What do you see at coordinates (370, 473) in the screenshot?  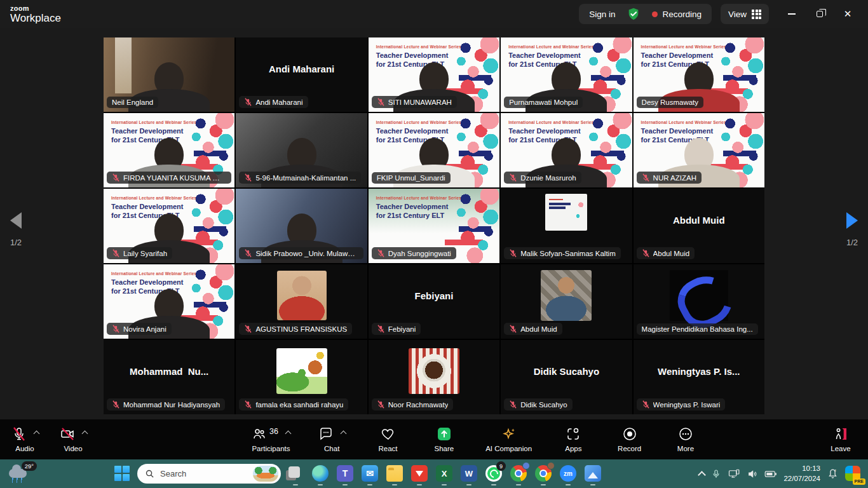 I see `mail-glyph: ✉` at bounding box center [370, 473].